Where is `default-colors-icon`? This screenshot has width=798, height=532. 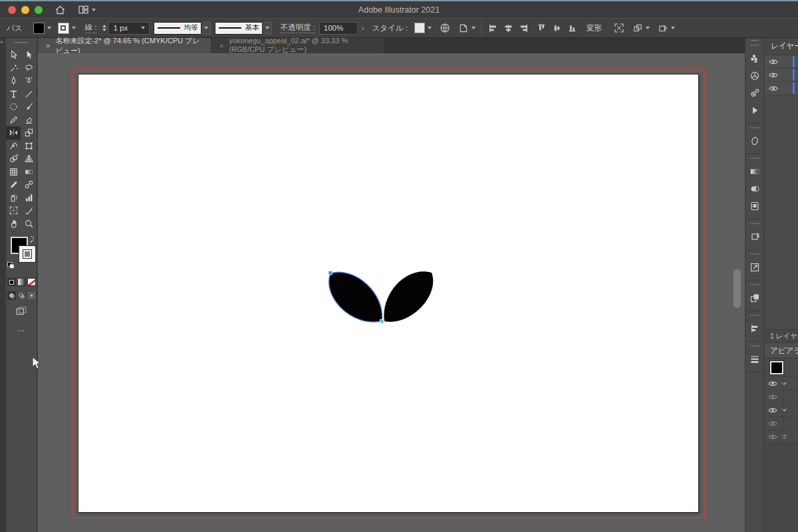
default-colors-icon is located at coordinates (11, 265).